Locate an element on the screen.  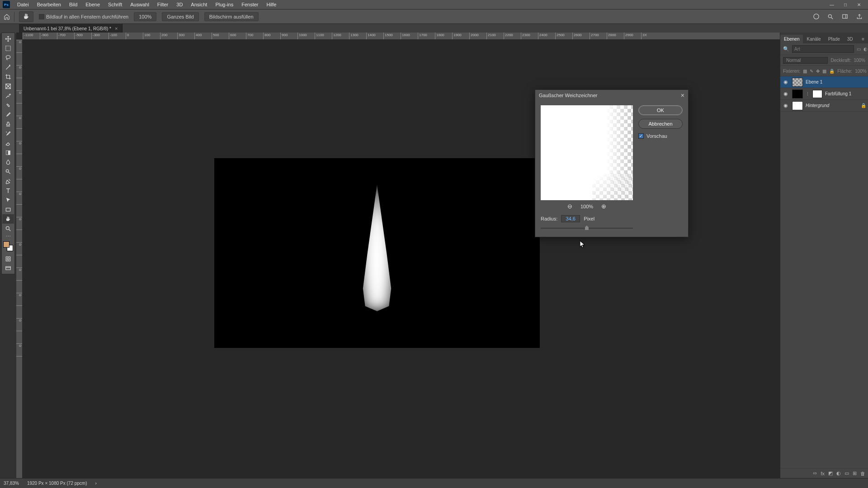
ok-button: OK is located at coordinates (660, 110).